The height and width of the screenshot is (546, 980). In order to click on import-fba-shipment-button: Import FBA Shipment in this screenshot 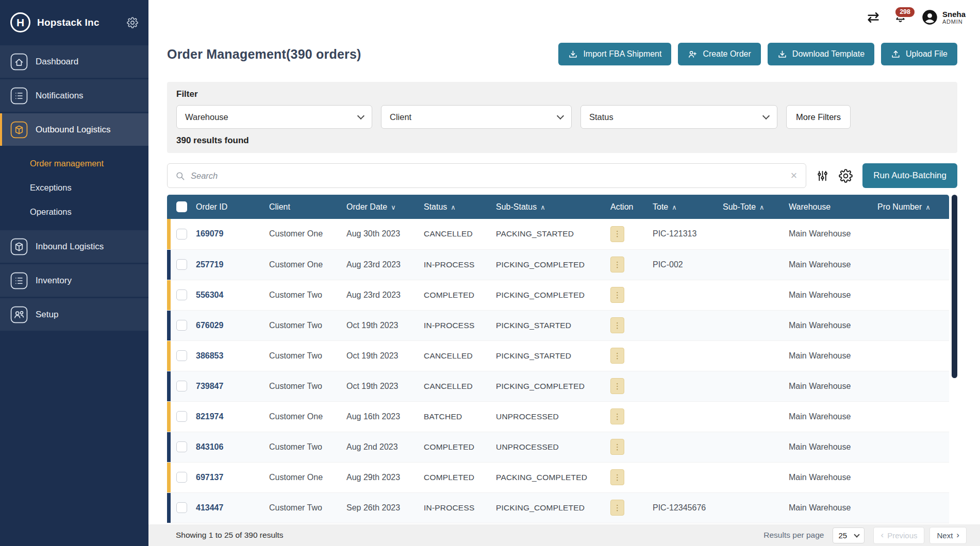, I will do `click(614, 54)`.